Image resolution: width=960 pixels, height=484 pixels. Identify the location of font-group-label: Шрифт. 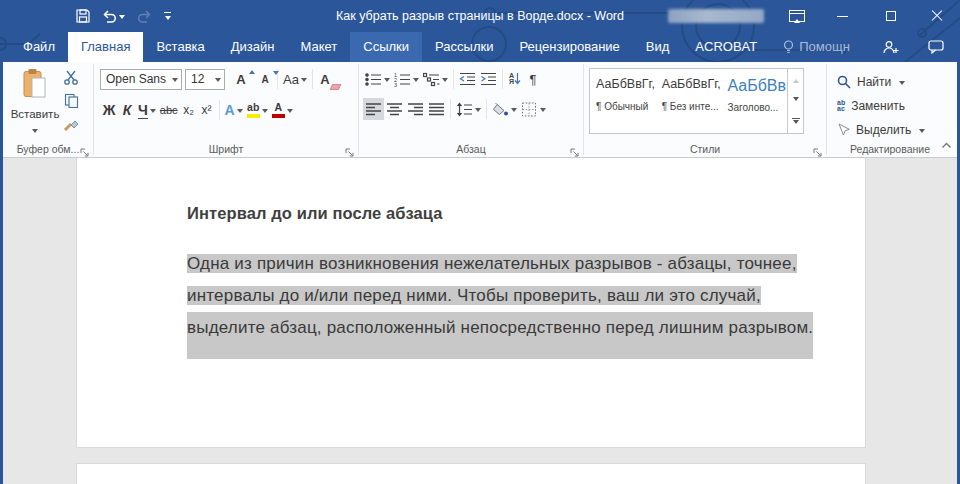
(226, 149).